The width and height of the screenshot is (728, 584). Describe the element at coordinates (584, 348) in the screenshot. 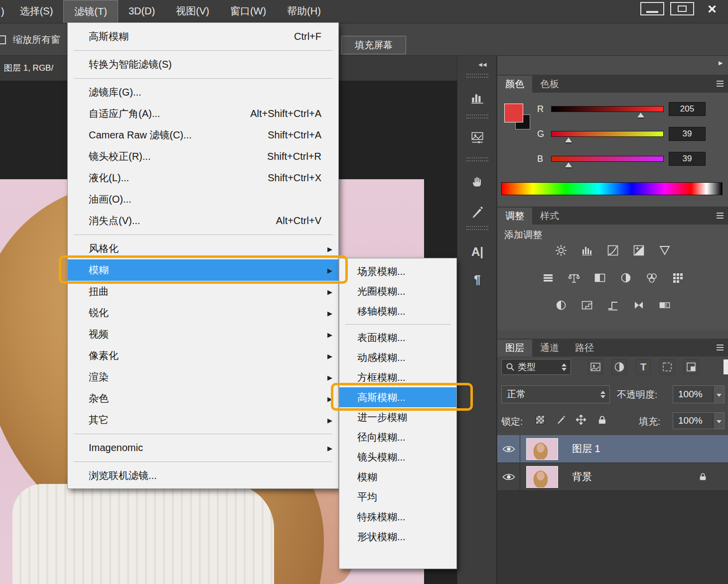

I see `tab-paths: 路径` at that location.